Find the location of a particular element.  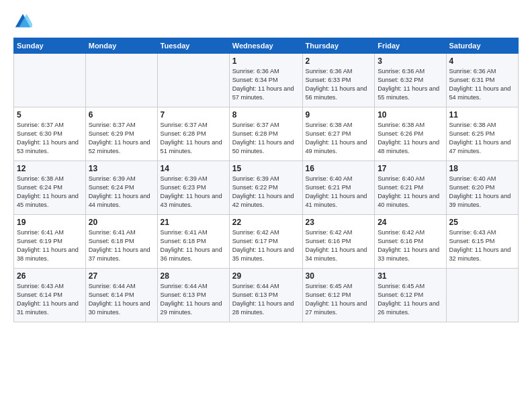

calendar-cell: 3 Sunrise: 6:36 AM Sunset: 6:32 PM Dayli… is located at coordinates (410, 81).